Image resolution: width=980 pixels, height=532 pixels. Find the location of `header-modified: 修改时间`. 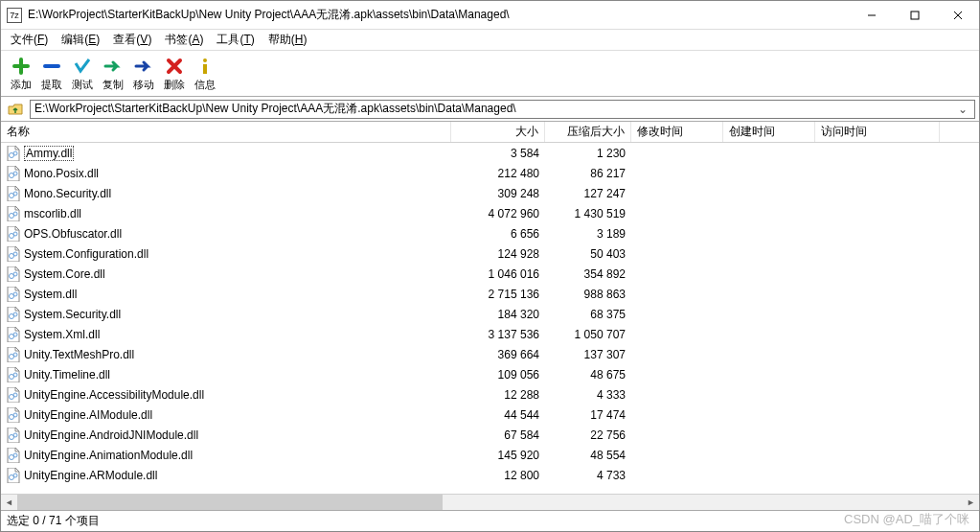

header-modified: 修改时间 is located at coordinates (677, 132).